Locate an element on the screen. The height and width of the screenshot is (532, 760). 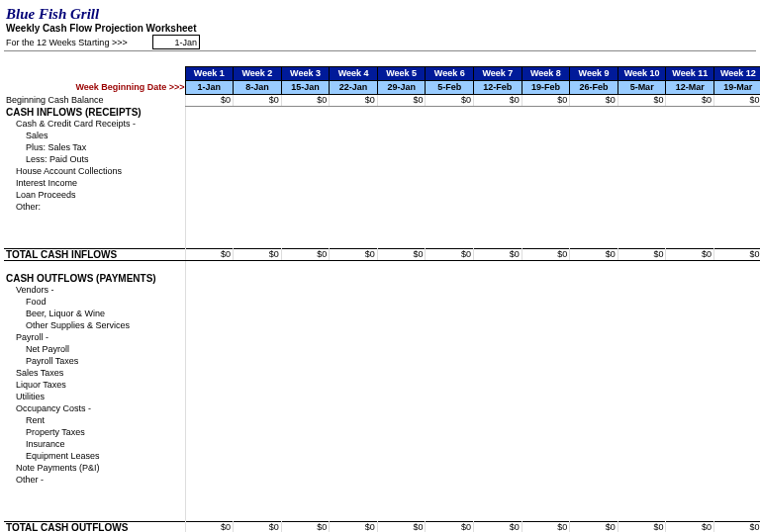
row-insurance: Insurance is located at coordinates (95, 444).